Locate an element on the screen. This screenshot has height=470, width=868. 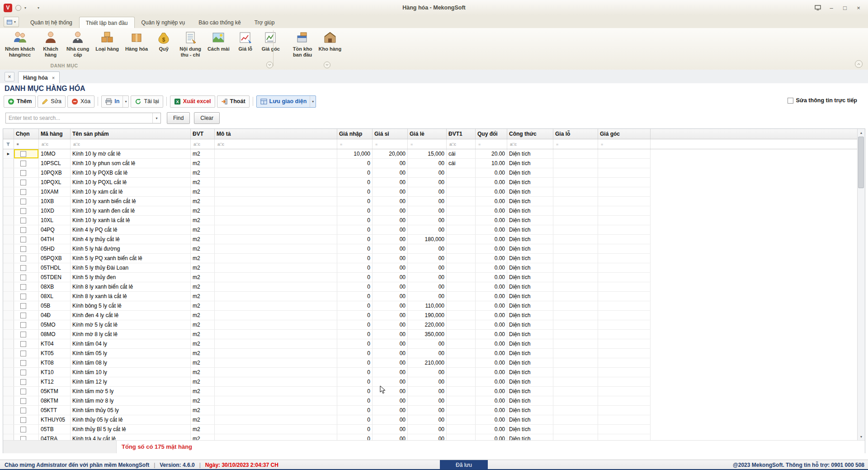
table-row: KT12Kính tấm 12 lym2000000.00Diện tích is located at coordinates (327, 382).